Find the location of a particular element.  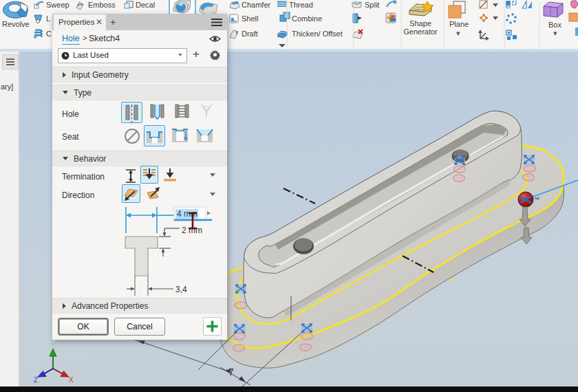

svg-text: Y is located at coordinates (54, 345).